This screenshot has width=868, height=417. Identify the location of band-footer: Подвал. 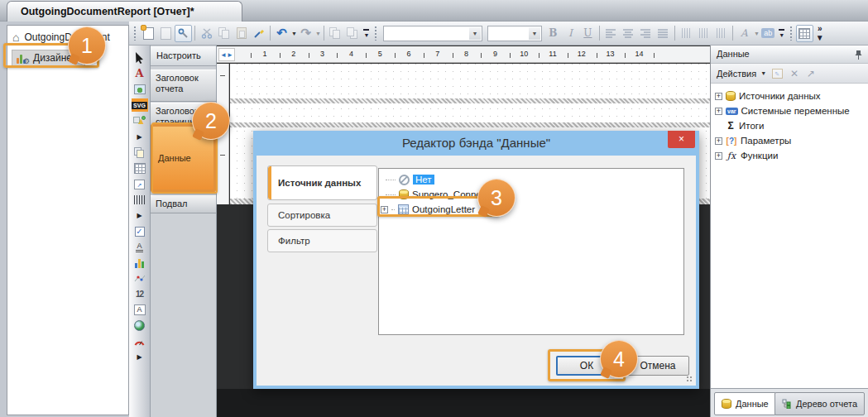
(184, 204).